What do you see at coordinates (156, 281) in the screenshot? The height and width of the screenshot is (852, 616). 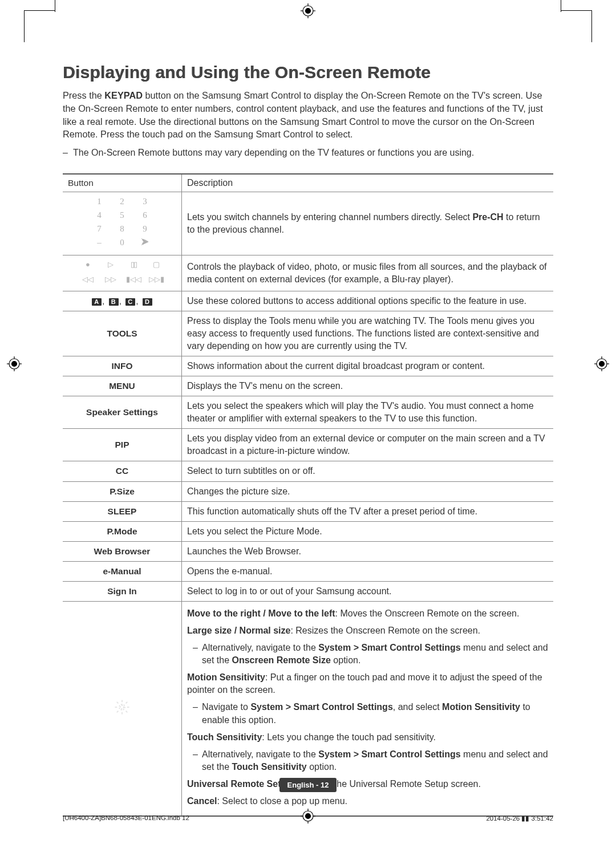 I see `skip-forward-icon: ▷▷▮` at bounding box center [156, 281].